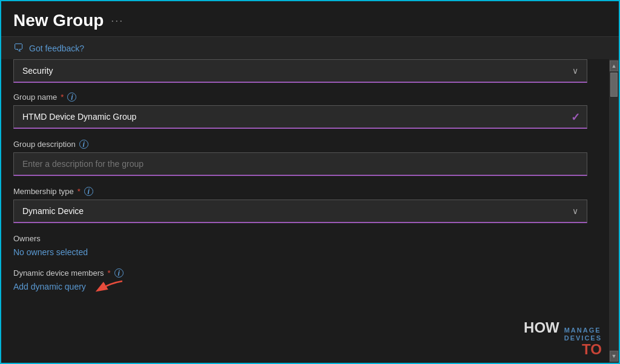 This screenshot has width=620, height=364. What do you see at coordinates (88, 191) in the screenshot?
I see `membership-type-info-icon: i` at bounding box center [88, 191].